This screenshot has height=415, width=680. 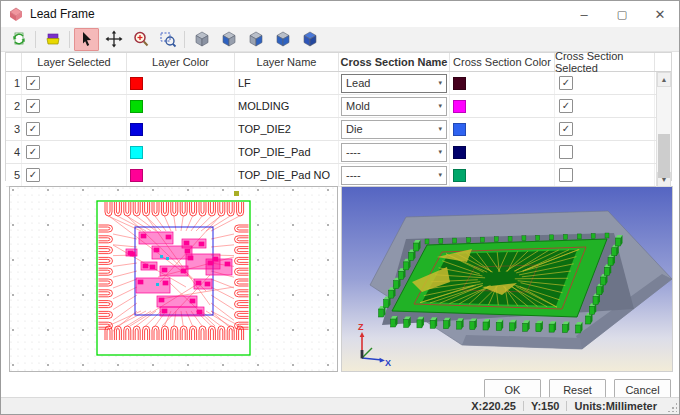 I want to click on cursor-icon, so click(x=87, y=39).